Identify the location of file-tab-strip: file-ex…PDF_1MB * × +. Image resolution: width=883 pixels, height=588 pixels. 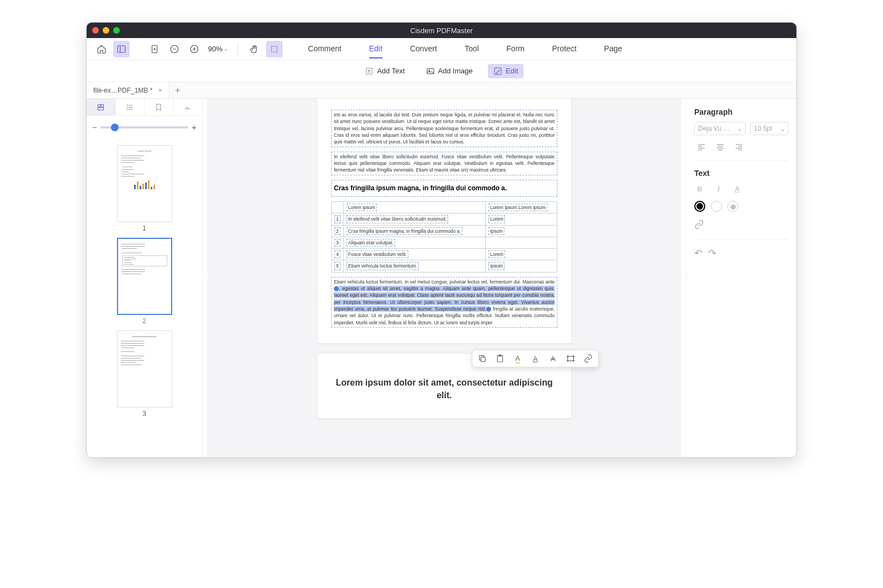
(442, 90).